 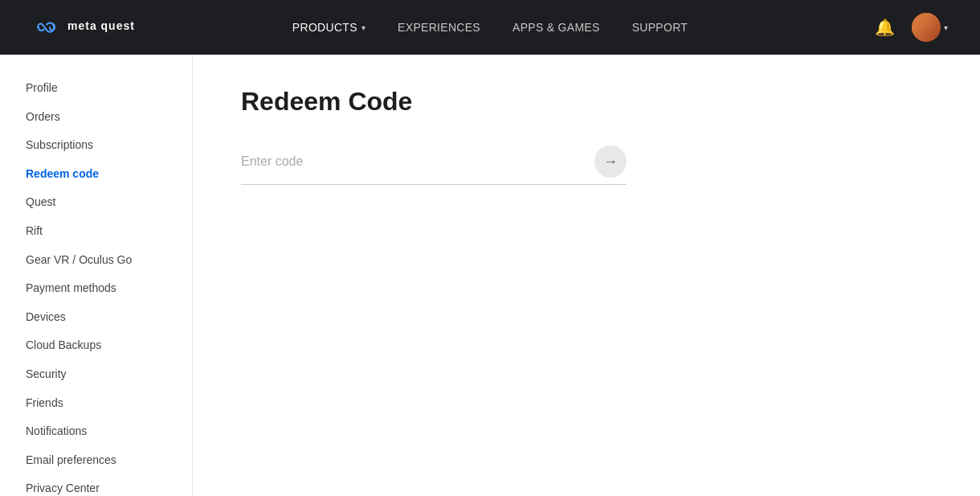 I want to click on nav-apps-games-label: APPS & GAMES, so click(x=556, y=27).